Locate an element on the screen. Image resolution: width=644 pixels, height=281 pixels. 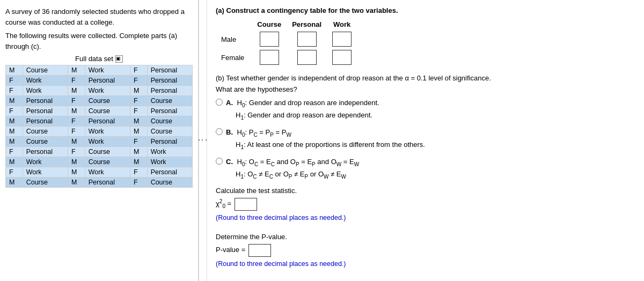
option-c-radio is located at coordinates (219, 161).